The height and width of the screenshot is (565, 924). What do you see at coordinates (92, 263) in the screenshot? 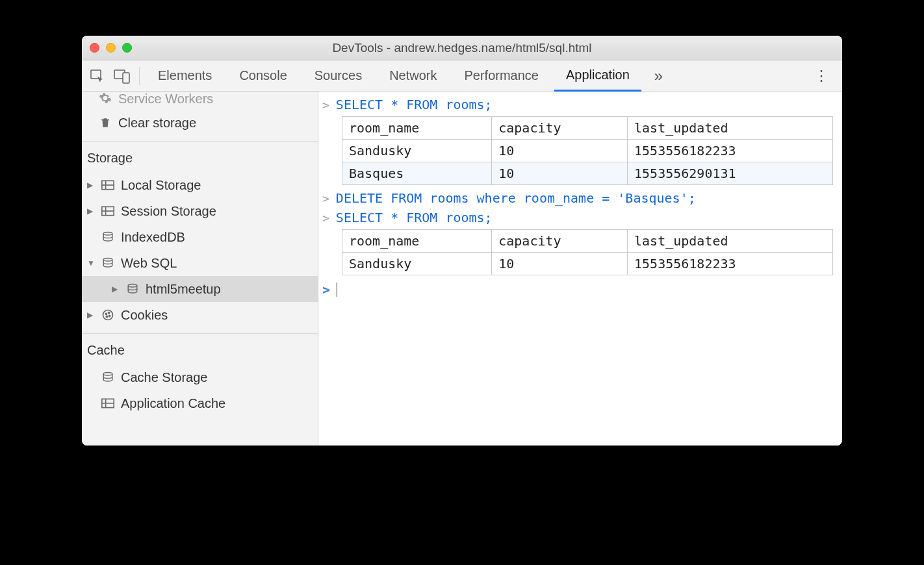
I see `chevron-down-icon: ▼` at bounding box center [92, 263].